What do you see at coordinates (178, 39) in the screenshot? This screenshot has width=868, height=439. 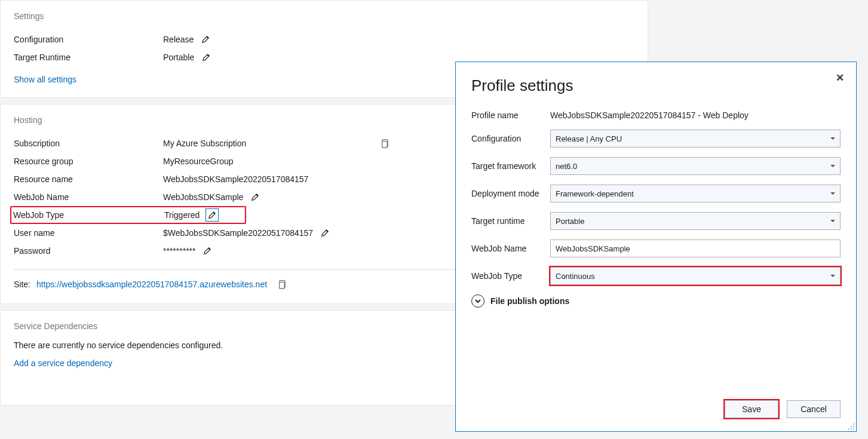 I see `configuration-value: Release` at bounding box center [178, 39].